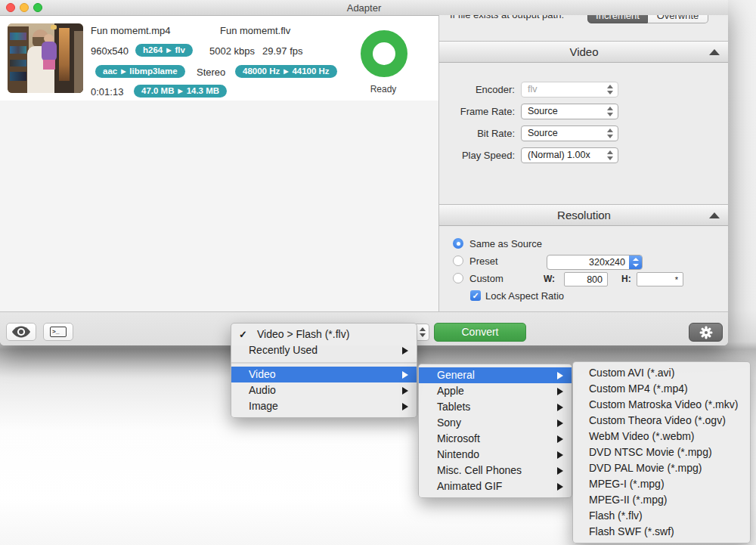 The height and width of the screenshot is (545, 756). What do you see at coordinates (660, 280) in the screenshot?
I see `height-input` at bounding box center [660, 280].